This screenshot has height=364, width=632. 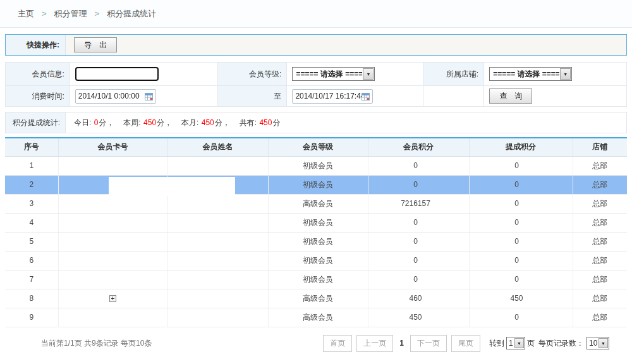 What do you see at coordinates (26, 14) in the screenshot?
I see `breadcrumb-item: 主页` at bounding box center [26, 14].